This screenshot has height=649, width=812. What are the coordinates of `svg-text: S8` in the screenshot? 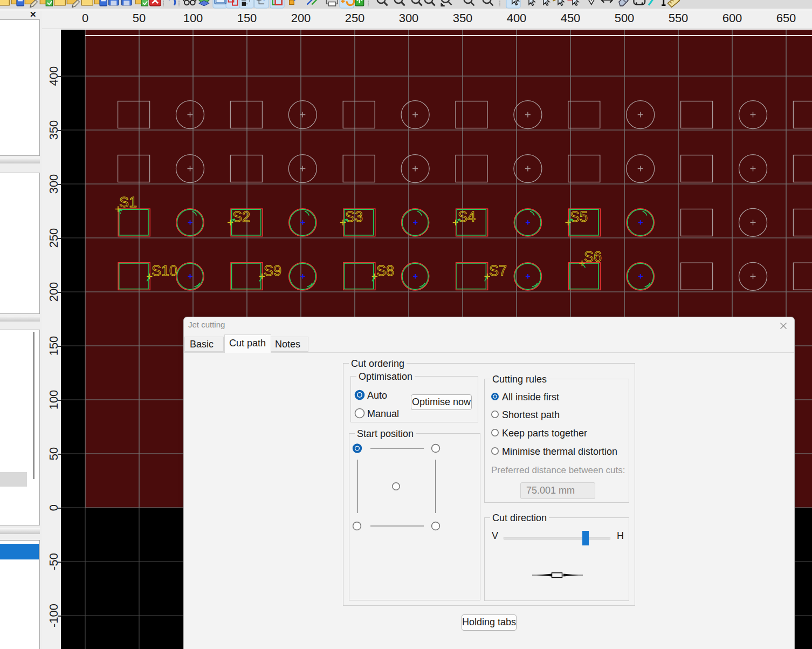 It's located at (385, 271).